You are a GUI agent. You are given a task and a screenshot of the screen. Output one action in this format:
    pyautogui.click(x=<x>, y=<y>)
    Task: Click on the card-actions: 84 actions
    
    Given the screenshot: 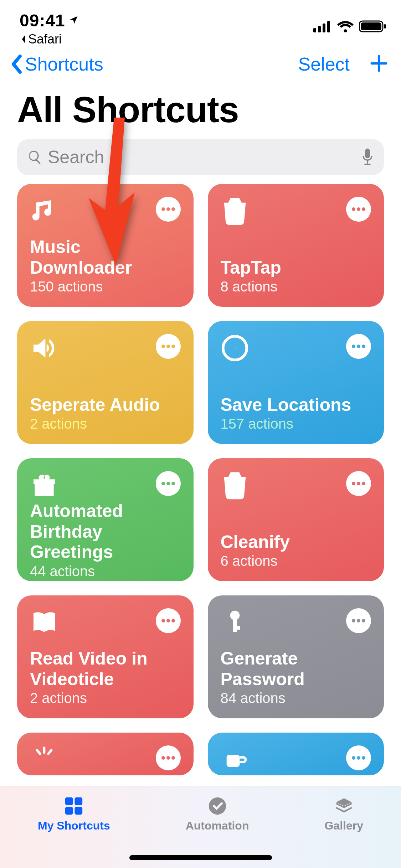 What is the action you would take?
    pyautogui.click(x=296, y=698)
    